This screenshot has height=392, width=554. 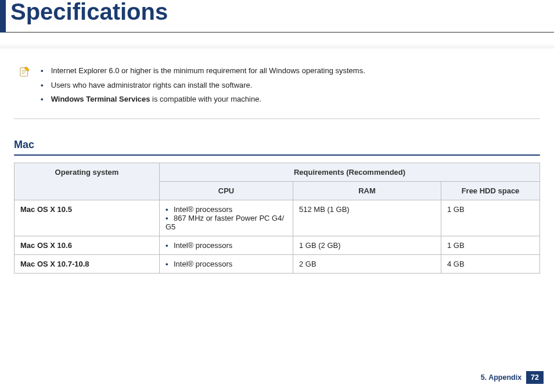 What do you see at coordinates (277, 145) in the screenshot?
I see `section-heading: Mac` at bounding box center [277, 145].